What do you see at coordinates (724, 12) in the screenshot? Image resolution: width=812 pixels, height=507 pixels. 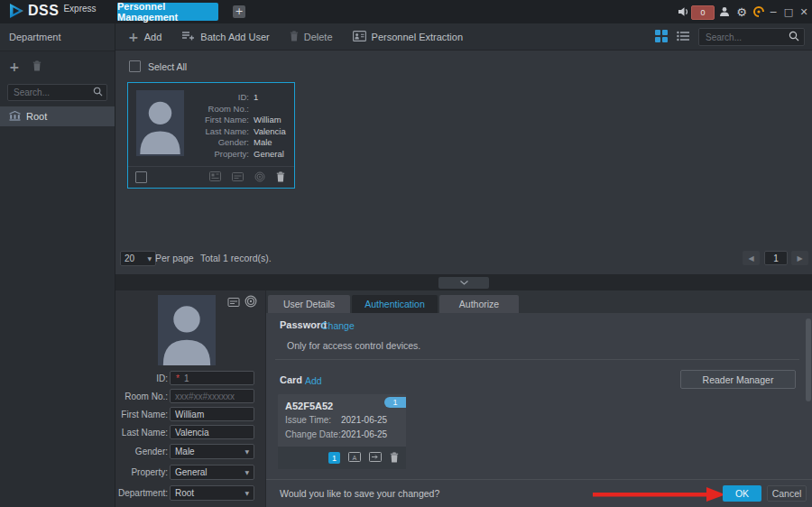 I see `user-account-icon` at bounding box center [724, 12].